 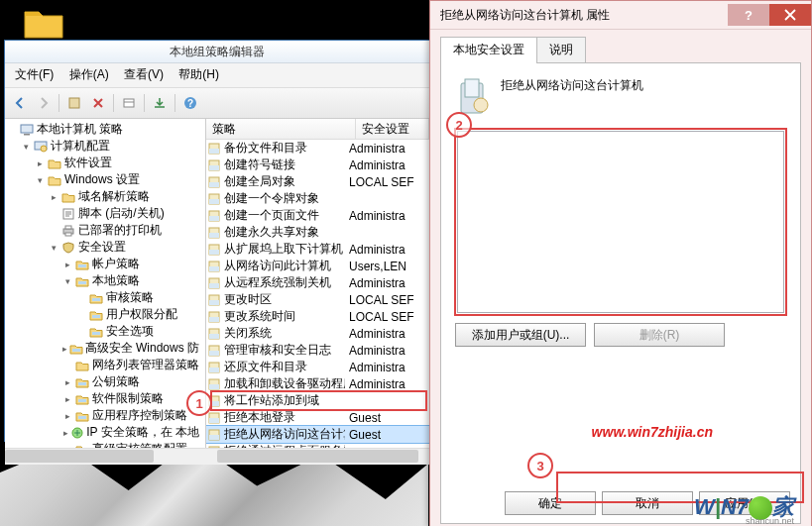 What do you see at coordinates (105, 214) in the screenshot?
I see `tree-node: 脚本 (启动/关机)` at bounding box center [105, 214].